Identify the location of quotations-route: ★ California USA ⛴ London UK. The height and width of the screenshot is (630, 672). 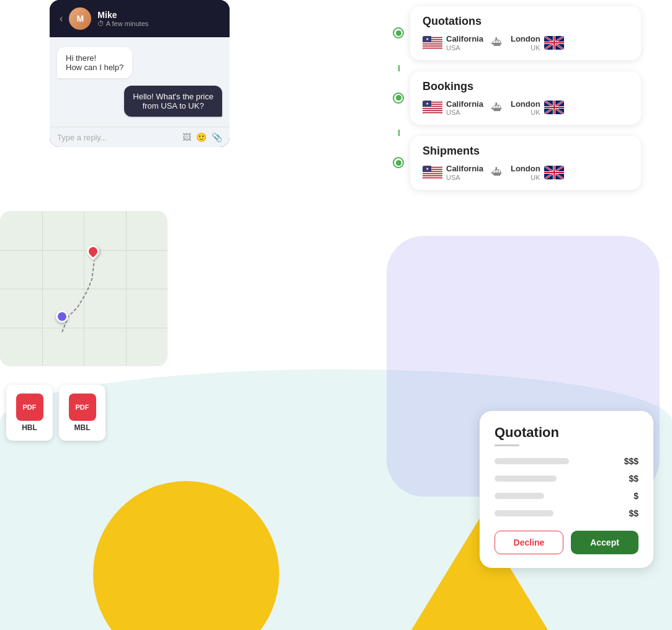
(526, 43).